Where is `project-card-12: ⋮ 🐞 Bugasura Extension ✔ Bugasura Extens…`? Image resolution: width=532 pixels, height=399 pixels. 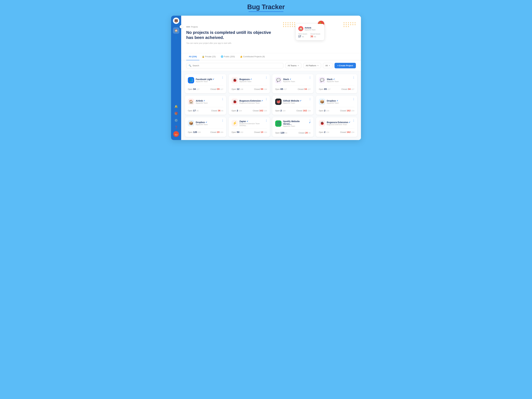 project-card-12: ⋮ 🐞 Bugasura Extension ✔ Bugasura Extens… is located at coordinates (337, 127).